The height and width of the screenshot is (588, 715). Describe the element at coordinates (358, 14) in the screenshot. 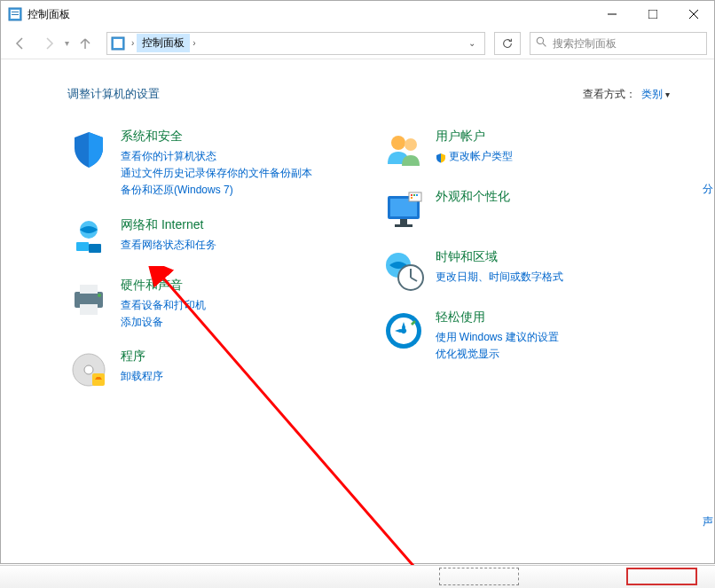

I see `titlebar: 控制面板` at that location.